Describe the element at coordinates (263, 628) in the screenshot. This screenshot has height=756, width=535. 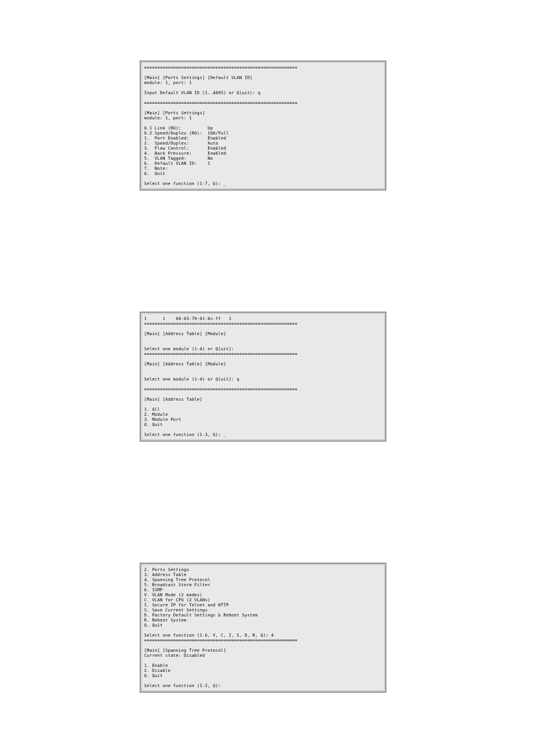
I see `terminal-output-spanning-tree: 2. Ports Settings 3. Address Table 4. Sp…` at that location.